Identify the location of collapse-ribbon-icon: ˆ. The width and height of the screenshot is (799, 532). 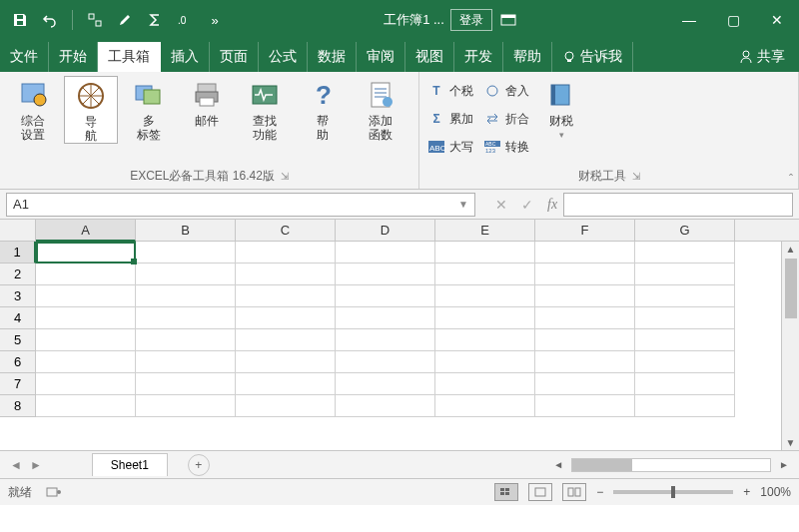
(791, 180).